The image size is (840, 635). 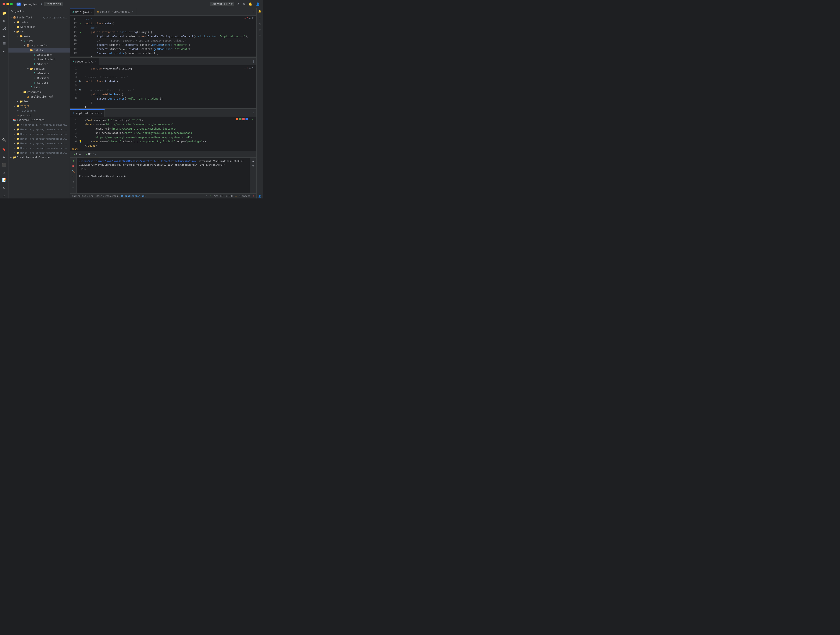 I want to click on person-right-icon: 👤, so click(x=260, y=196).